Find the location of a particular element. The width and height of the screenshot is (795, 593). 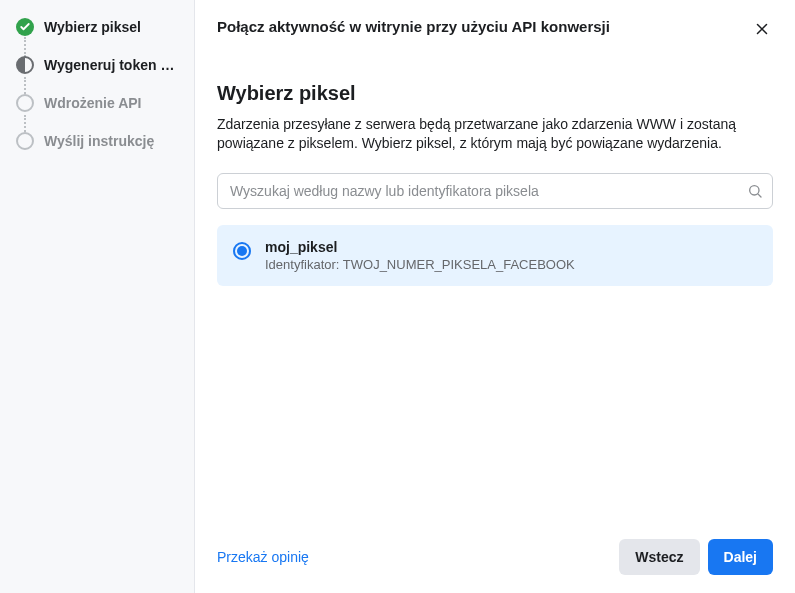

step-label: Wyślij instrukcję is located at coordinates (99, 141).